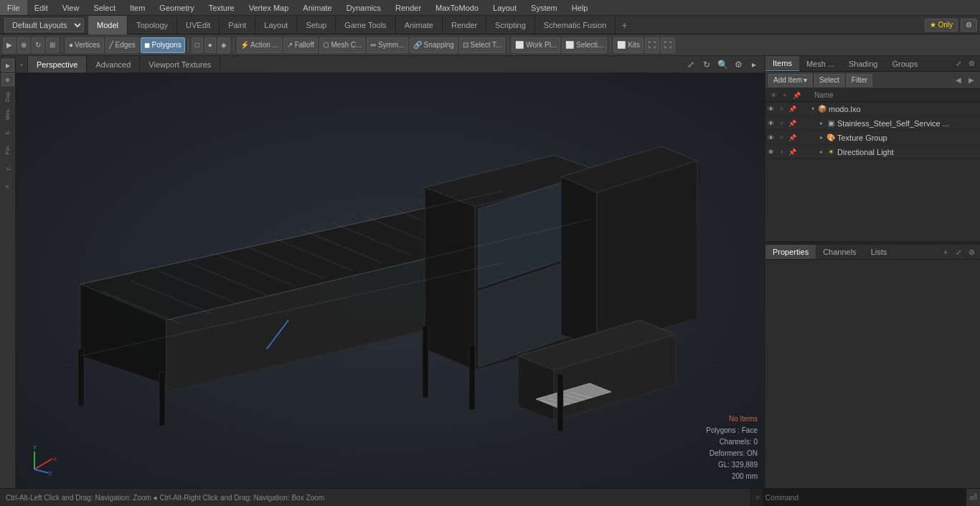 The height and width of the screenshot is (506, 980). What do you see at coordinates (792, 109) in the screenshot?
I see `item-vis-btn-3: 📌` at bounding box center [792, 109].